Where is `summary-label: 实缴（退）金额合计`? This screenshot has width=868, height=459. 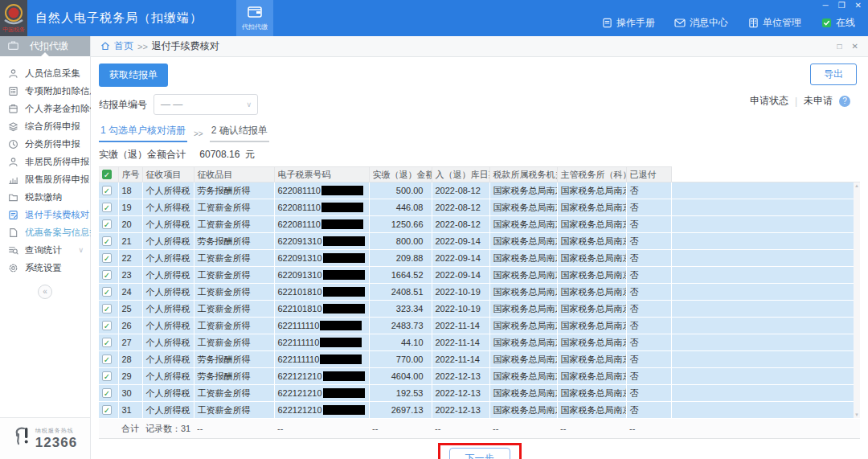 summary-label: 实缴（退）金额合计 is located at coordinates (142, 154).